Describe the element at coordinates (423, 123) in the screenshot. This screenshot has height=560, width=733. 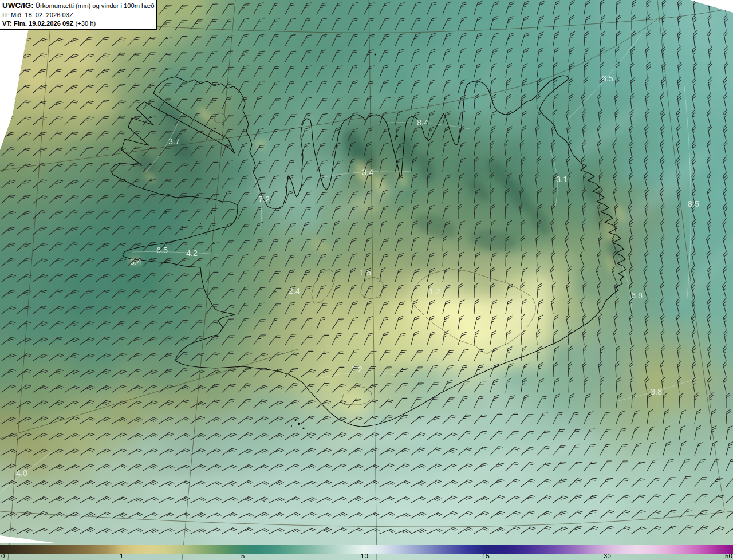
I see `svg-text: 8.4` at that location.